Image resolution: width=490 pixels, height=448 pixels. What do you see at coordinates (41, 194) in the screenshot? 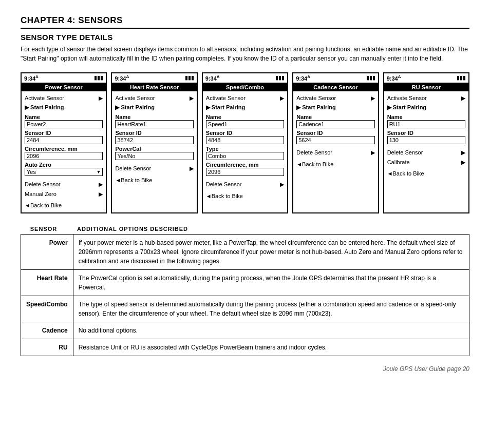
I see `device-item-text: Manual Zero` at bounding box center [41, 194].